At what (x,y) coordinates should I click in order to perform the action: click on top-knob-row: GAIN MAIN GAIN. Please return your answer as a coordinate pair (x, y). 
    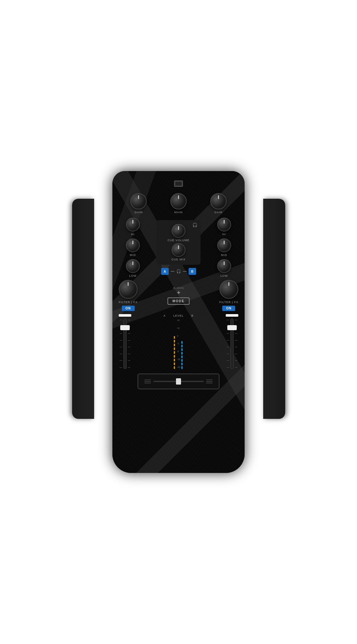
    Looking at the image, I should click on (178, 203).